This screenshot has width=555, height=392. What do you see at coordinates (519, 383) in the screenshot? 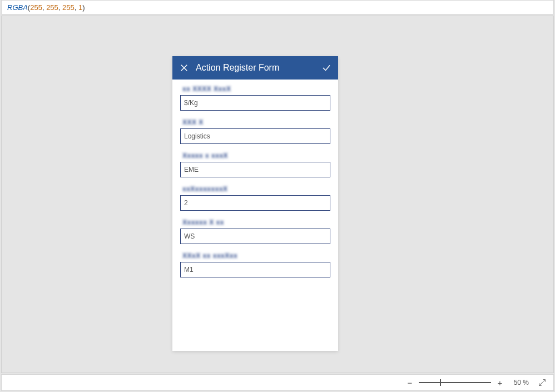
I see `zoom-value: 50 %` at bounding box center [519, 383].